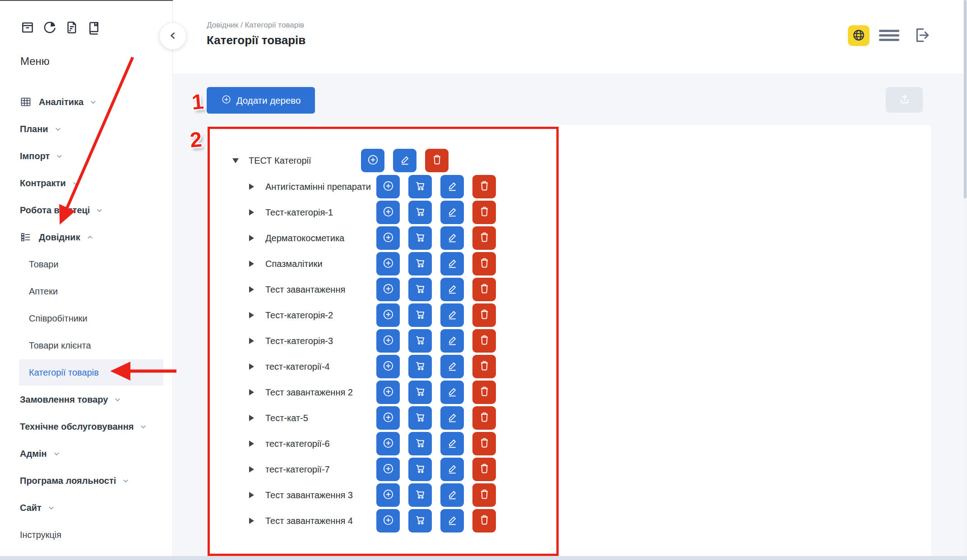  Describe the element at coordinates (94, 28) in the screenshot. I see `book-icon` at that location.